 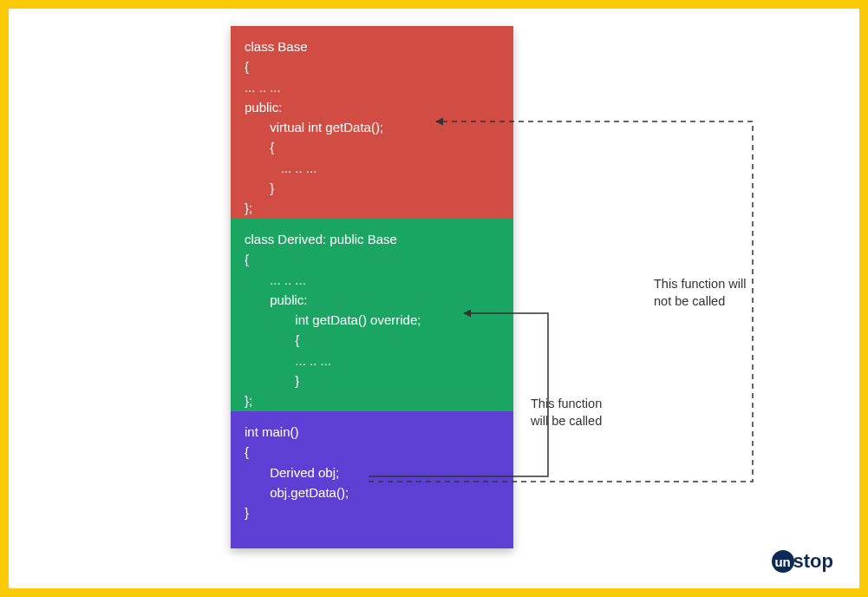 What do you see at coordinates (372, 122) in the screenshot?
I see `base-class-block: class Base { ... .. ... public: virtual …` at bounding box center [372, 122].